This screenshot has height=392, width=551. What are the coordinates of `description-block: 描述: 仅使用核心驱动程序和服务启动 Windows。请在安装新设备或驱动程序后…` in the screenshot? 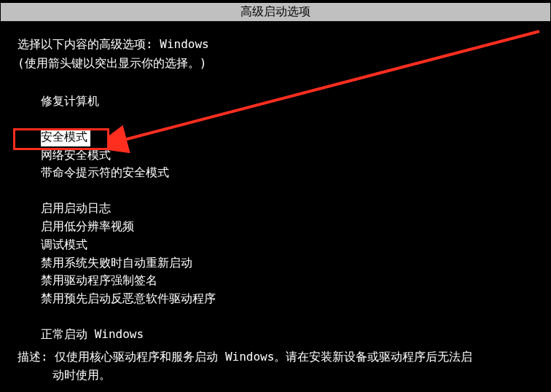 It's located at (276, 366).